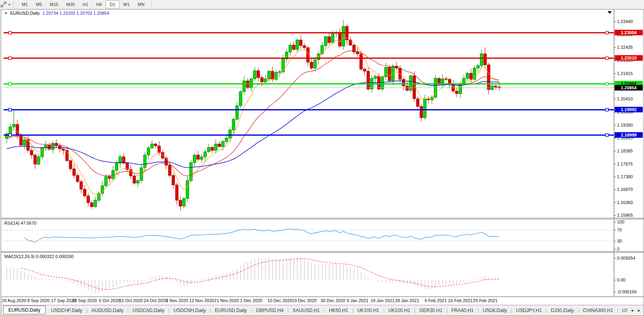 The width and height of the screenshot is (644, 316). Describe the element at coordinates (495, 310) in the screenshot. I see `chart-tab-usoil-daily: USOil,Daily` at that location.